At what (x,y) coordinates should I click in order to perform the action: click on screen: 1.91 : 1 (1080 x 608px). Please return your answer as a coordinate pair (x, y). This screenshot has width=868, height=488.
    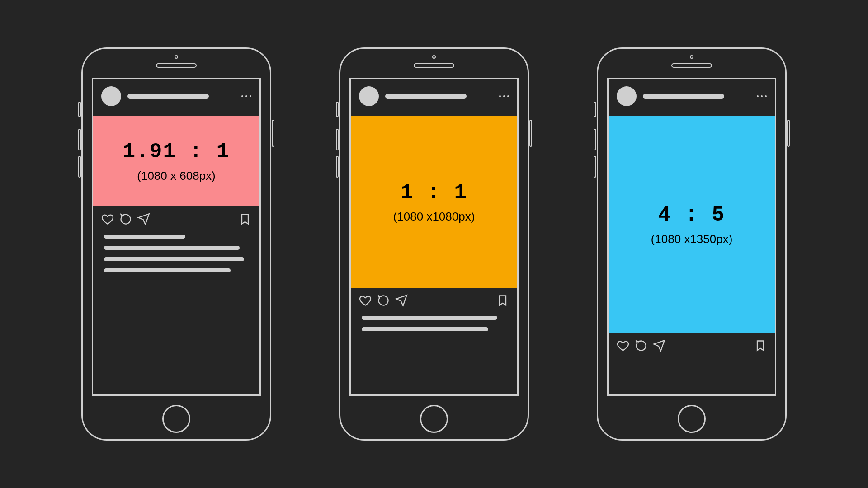
    Looking at the image, I should click on (176, 237).